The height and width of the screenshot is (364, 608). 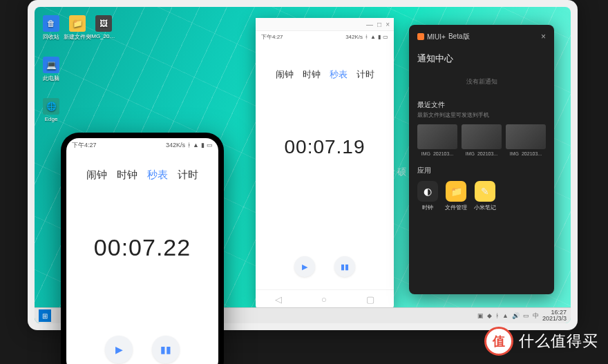 What do you see at coordinates (543, 37) in the screenshot?
I see `miui-close-button: ×` at bounding box center [543, 37].